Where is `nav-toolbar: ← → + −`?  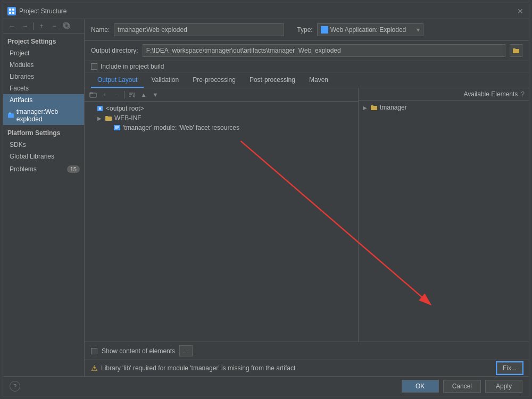 nav-toolbar: ← → + − is located at coordinates (44, 27).